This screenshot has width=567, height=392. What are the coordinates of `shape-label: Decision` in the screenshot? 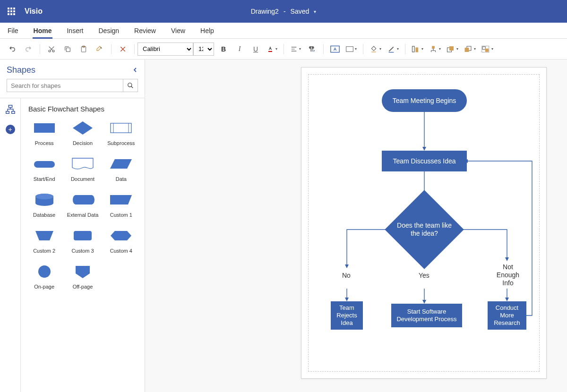 It's located at (83, 143).